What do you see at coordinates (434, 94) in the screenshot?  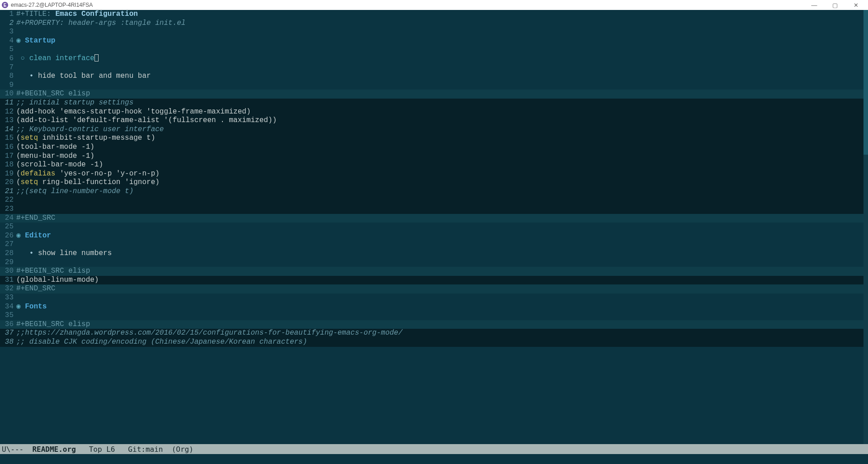 I see `editor-line: 10#+BEGIN_SRC elisp` at bounding box center [434, 94].